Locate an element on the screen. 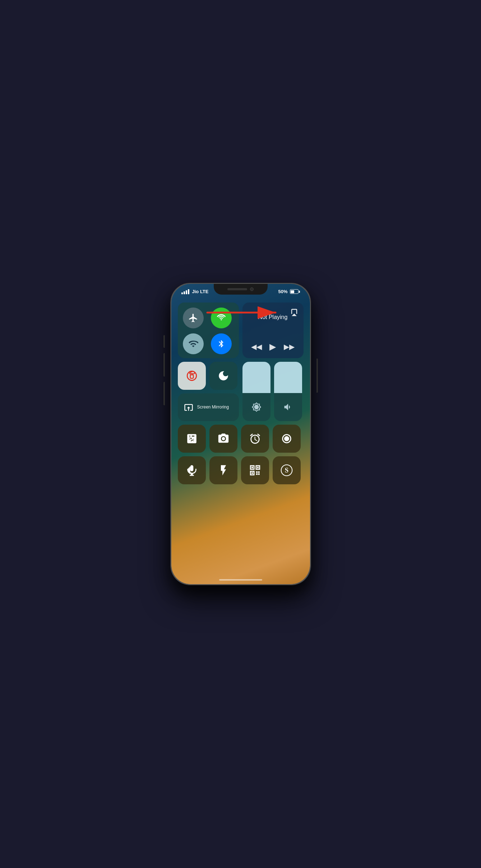  airplay-icon is located at coordinates (294, 312).